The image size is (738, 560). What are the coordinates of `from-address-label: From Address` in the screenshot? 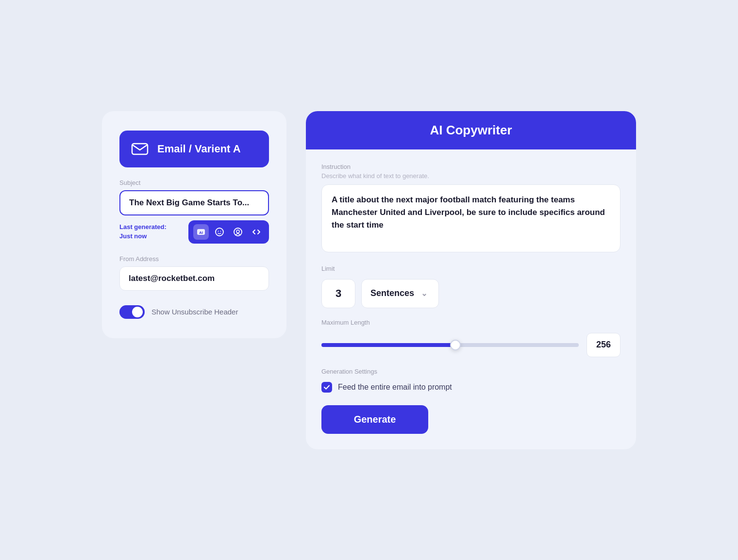 It's located at (194, 259).